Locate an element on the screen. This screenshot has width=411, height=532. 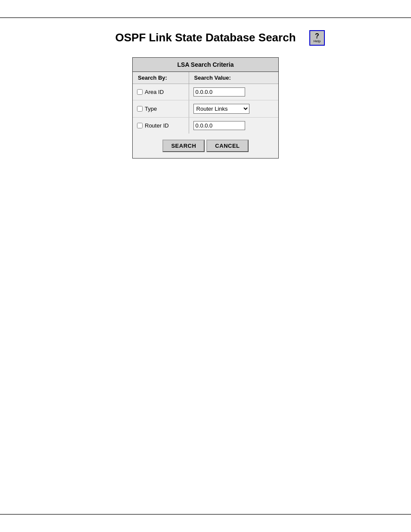
router-id-input is located at coordinates (219, 126).